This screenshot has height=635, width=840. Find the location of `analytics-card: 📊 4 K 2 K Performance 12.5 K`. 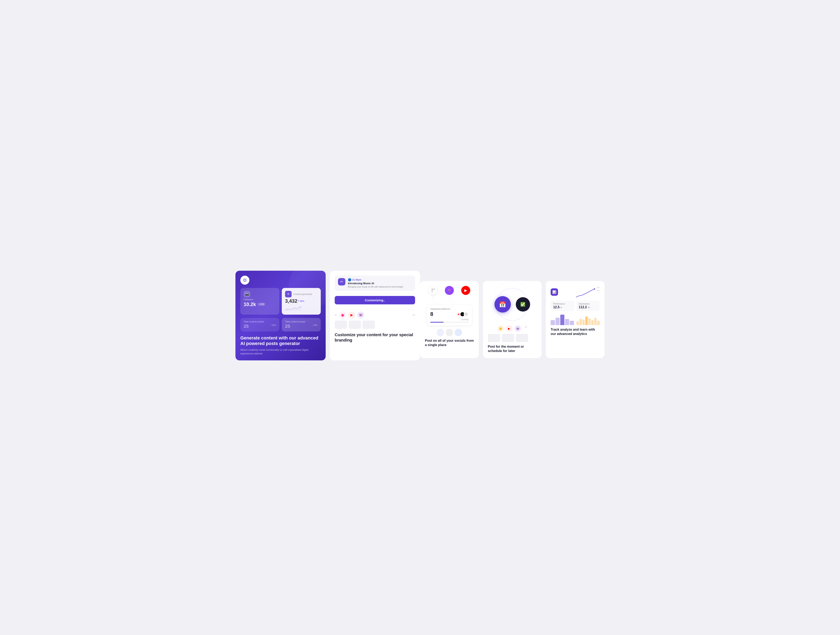

analytics-card: 📊 4 K 2 K Performance 12.5 K is located at coordinates (575, 319).